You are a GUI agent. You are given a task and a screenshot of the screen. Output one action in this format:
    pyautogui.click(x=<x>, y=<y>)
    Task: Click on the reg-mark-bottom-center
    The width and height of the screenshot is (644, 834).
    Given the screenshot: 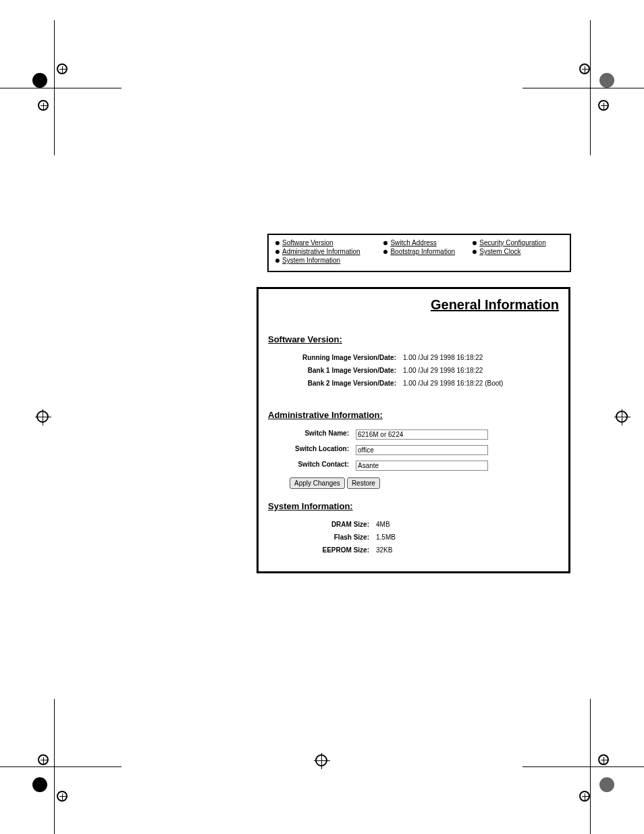 What is the action you would take?
    pyautogui.click(x=321, y=760)
    